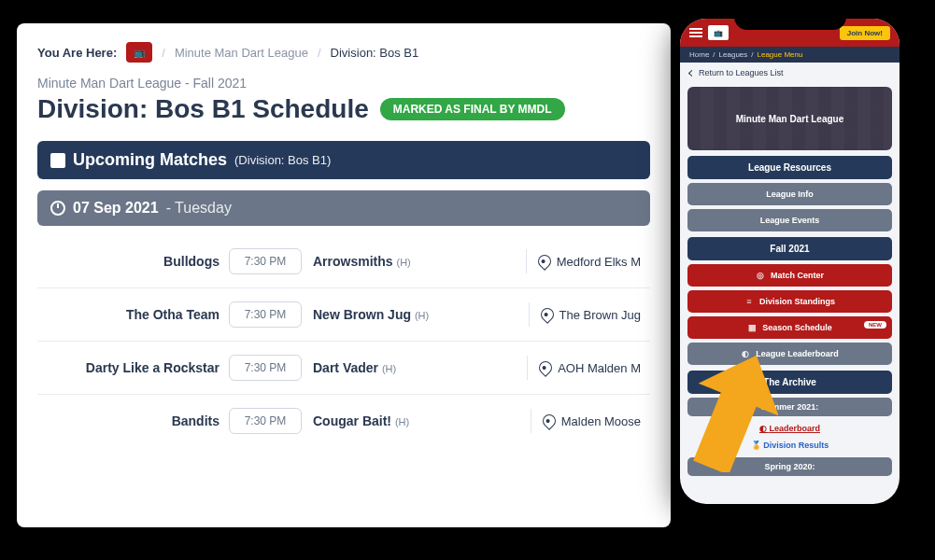 This screenshot has width=935, height=560. What do you see at coordinates (139, 52) in the screenshot?
I see `logo-icon: 📺` at bounding box center [139, 52].